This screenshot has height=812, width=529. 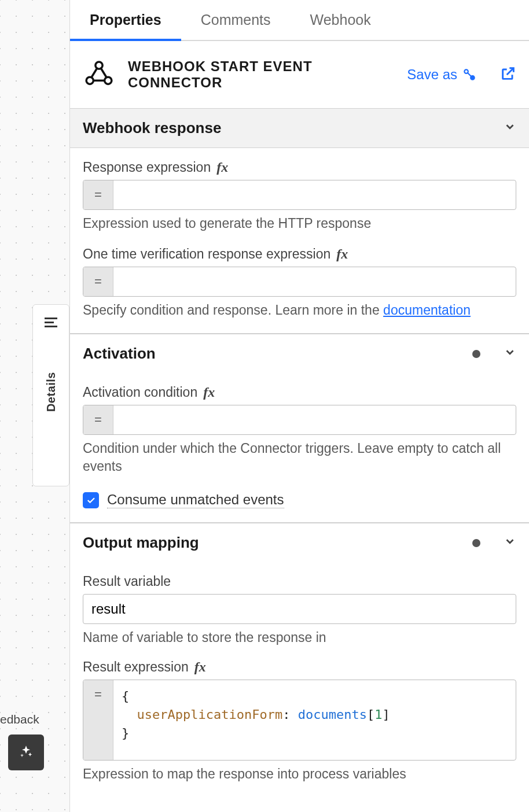 What do you see at coordinates (300, 420) in the screenshot?
I see `activation-condition-input: =` at bounding box center [300, 420].